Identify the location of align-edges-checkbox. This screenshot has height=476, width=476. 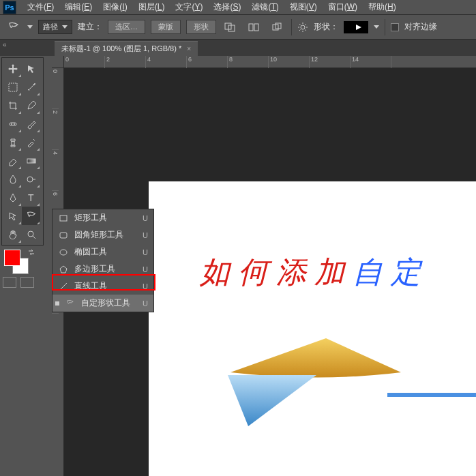
(395, 27).